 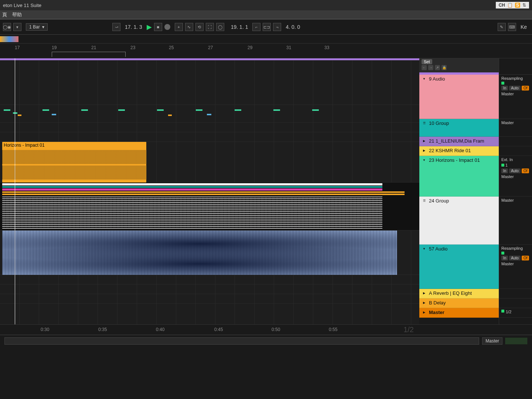 I want to click on track-header-21: ▶21 1_ILLENIUM,Dia Fram, so click(x=459, y=141).